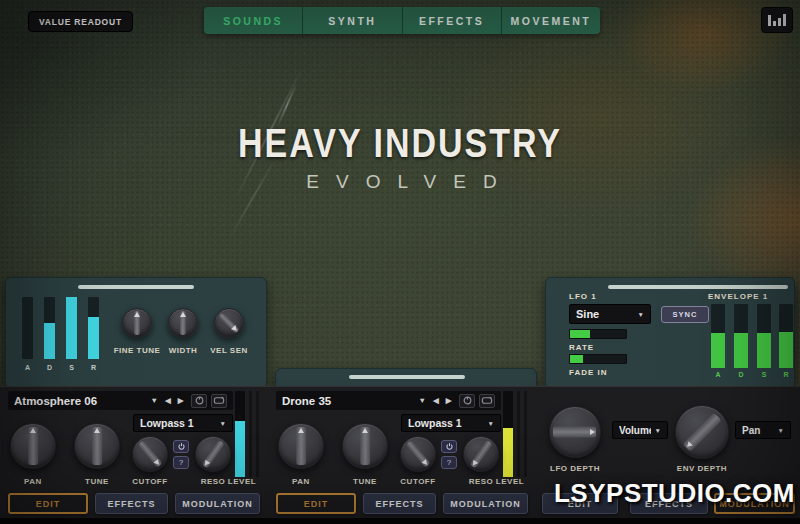 This screenshot has width=800, height=524. Describe the element at coordinates (72, 328) in the screenshot. I see `sustain-slider` at that location.